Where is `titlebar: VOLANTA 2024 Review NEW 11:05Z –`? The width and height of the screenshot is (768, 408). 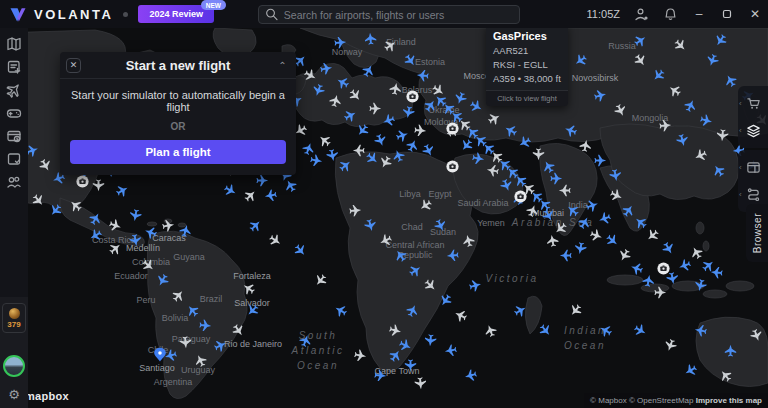 titlebar: VOLANTA 2024 Review NEW 11:05Z – is located at coordinates (384, 14).